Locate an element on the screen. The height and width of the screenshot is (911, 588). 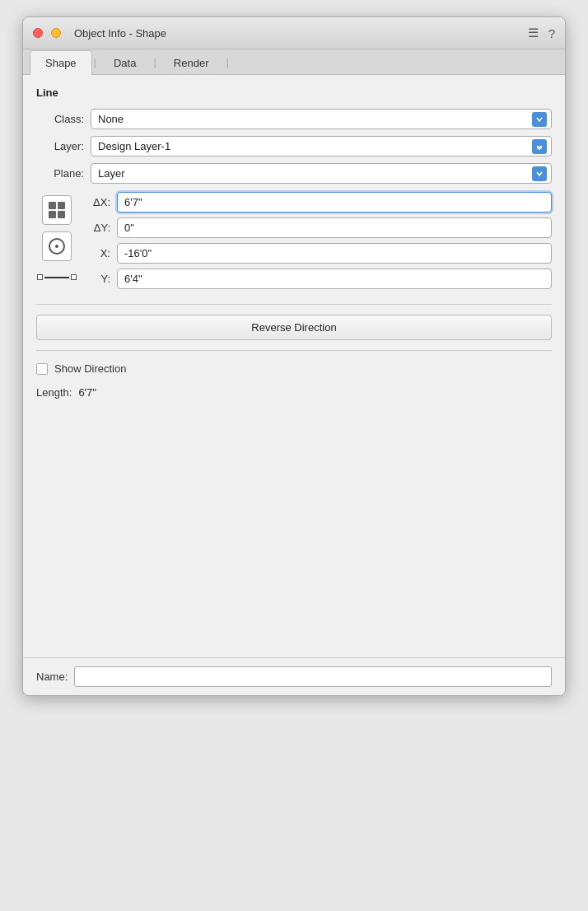
title-bar-right: ☰ ? is located at coordinates (542, 33).